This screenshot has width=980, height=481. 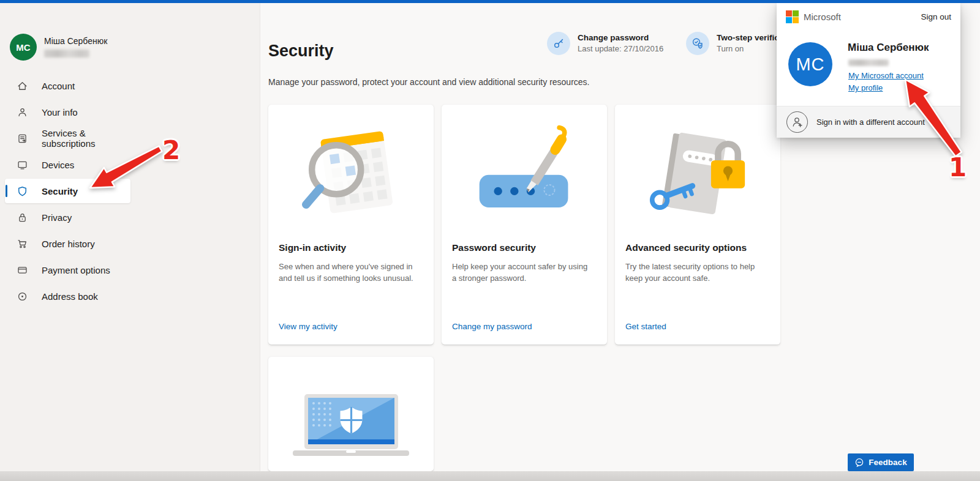 What do you see at coordinates (69, 244) in the screenshot?
I see `sidebar-item-label: Order history` at bounding box center [69, 244].